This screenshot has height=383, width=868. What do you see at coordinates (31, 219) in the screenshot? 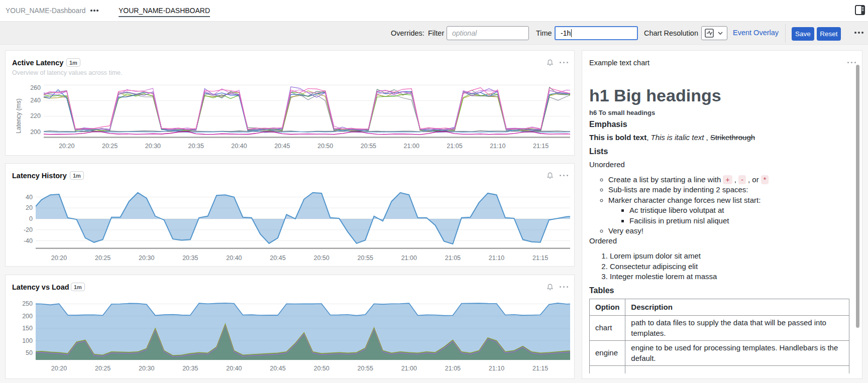
I see `svg-text: 0` at bounding box center [31, 219].